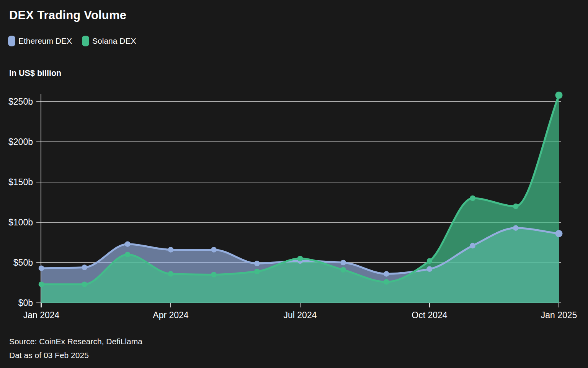  Describe the element at coordinates (559, 315) in the screenshot. I see `x-tick-label: Jan 2025` at that location.